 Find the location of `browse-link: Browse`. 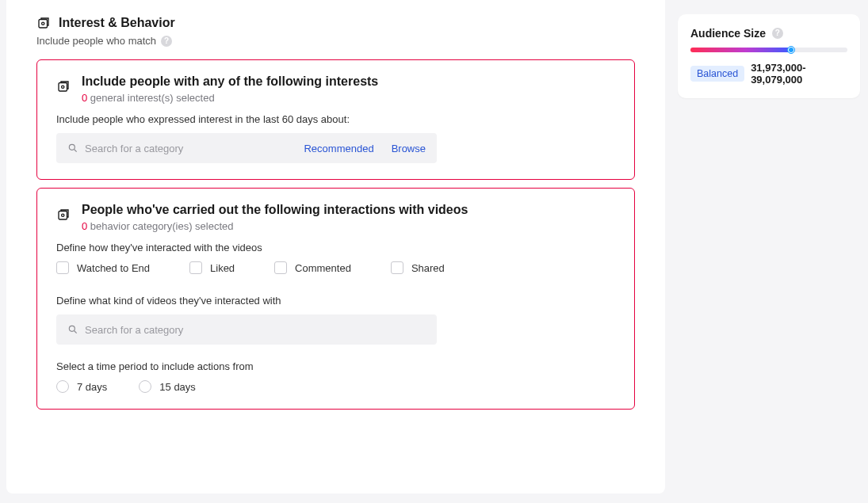

browse-link: Browse is located at coordinates (409, 149).